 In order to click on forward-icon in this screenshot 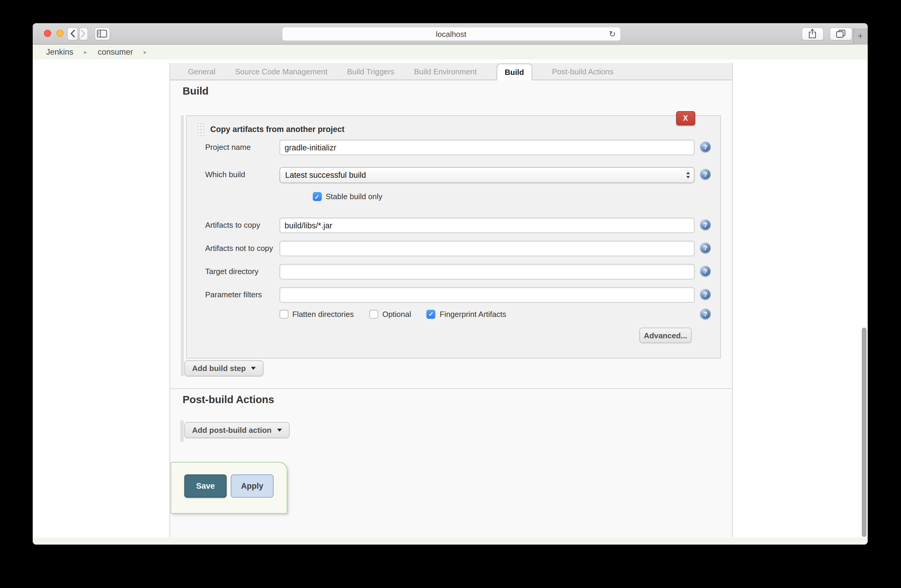, I will do `click(83, 34)`.